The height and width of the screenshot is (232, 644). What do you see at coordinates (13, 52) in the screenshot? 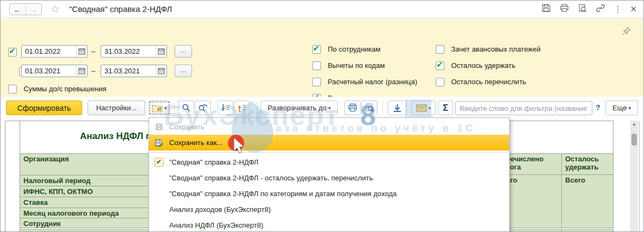
I see `period1-checkbox: ✔` at bounding box center [13, 52].